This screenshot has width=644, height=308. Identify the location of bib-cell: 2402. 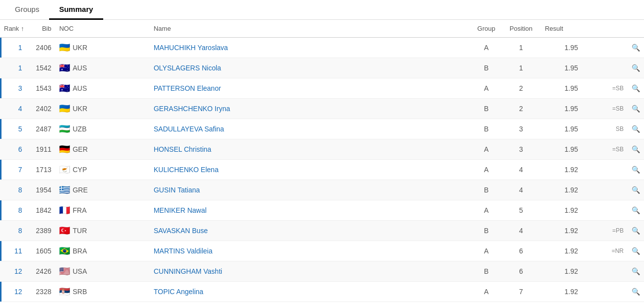
(42, 109).